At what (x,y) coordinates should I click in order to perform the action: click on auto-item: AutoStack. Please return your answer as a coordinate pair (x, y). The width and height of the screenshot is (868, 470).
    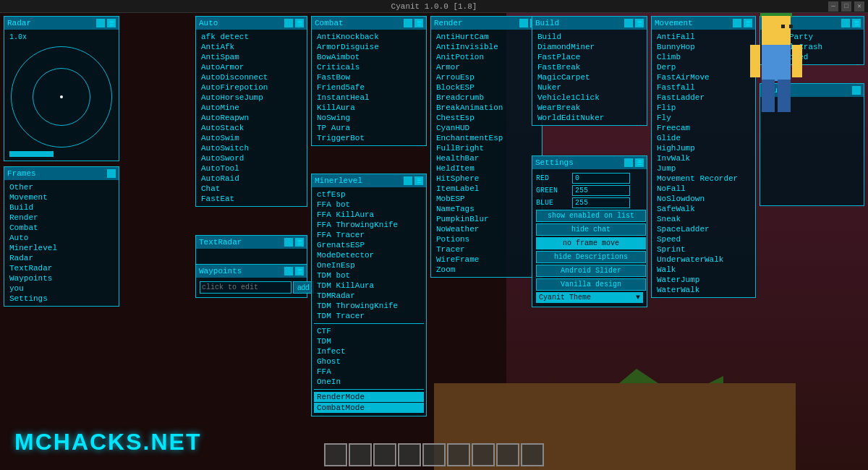
    Looking at the image, I should click on (252, 128).